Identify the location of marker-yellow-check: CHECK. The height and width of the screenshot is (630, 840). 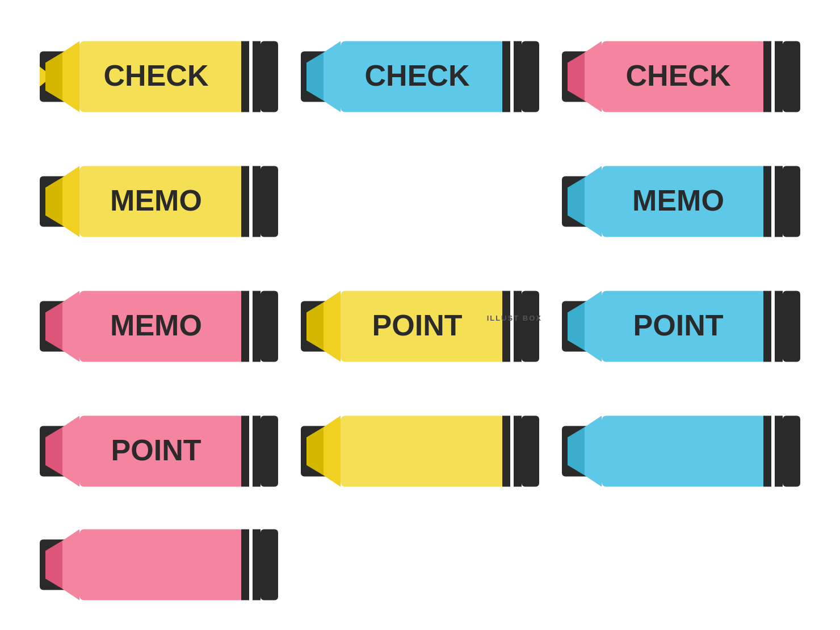
(159, 77).